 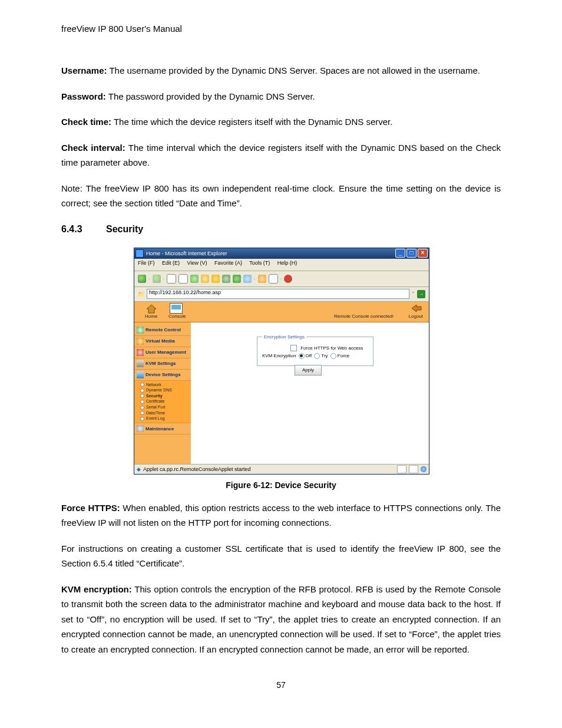 I want to click on print-icon, so click(x=247, y=279).